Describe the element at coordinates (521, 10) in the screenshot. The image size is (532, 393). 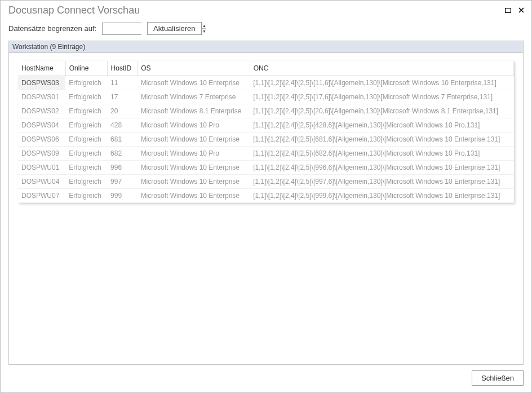
I see `close-button` at that location.